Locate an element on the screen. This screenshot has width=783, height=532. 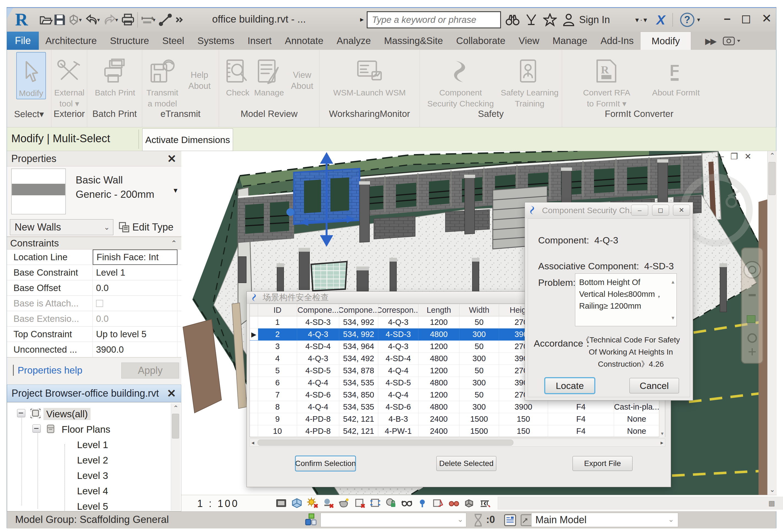
table-cell: 534, 535 is located at coordinates (359, 383).